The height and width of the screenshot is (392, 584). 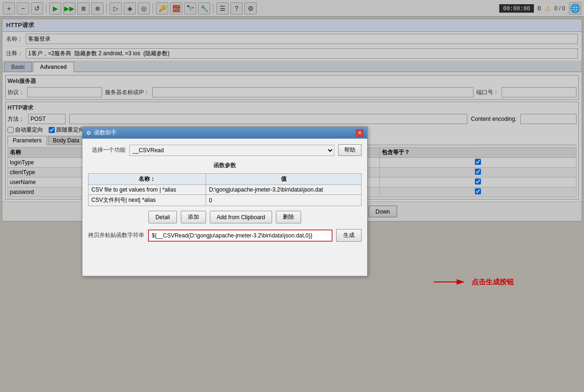 I want to click on function-select: __CSVRead, so click(x=232, y=150).